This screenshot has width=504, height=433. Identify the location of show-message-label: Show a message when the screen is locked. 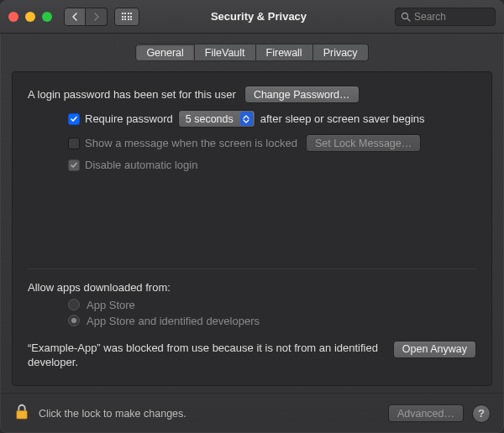
(192, 143).